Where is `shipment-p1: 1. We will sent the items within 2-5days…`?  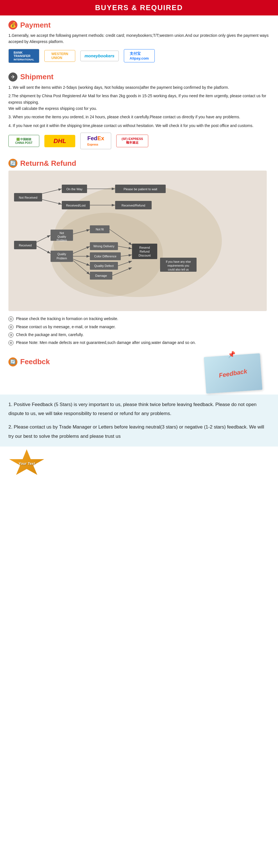
shipment-p1: 1. We will sent the items within 2-5days… is located at coordinates (139, 88).